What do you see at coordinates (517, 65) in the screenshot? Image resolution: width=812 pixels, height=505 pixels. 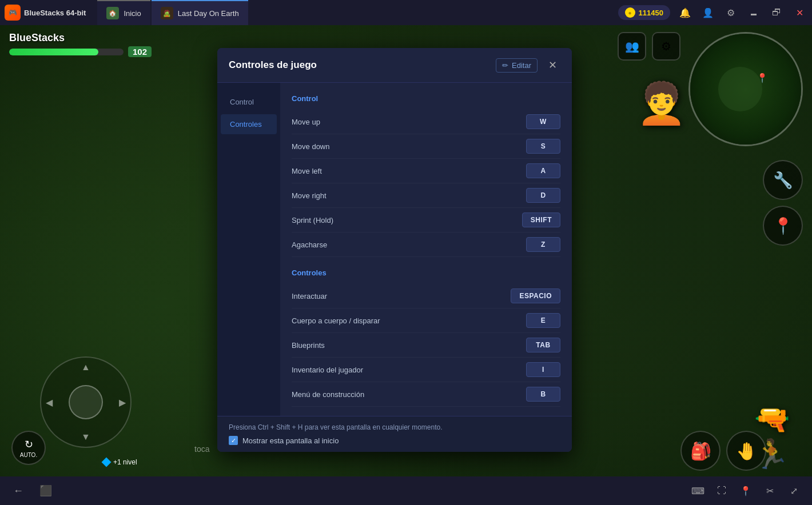 I see `edit-button: ✏ Editar` at bounding box center [517, 65].